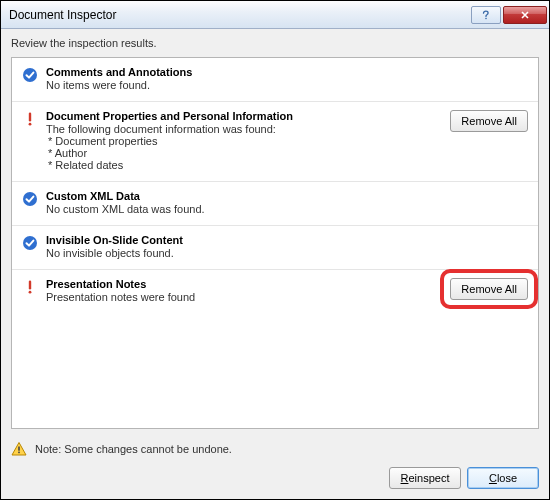  What do you see at coordinates (275, 80) in the screenshot?
I see `result-section: Comments and AnnotationsNo items were fo…` at bounding box center [275, 80].